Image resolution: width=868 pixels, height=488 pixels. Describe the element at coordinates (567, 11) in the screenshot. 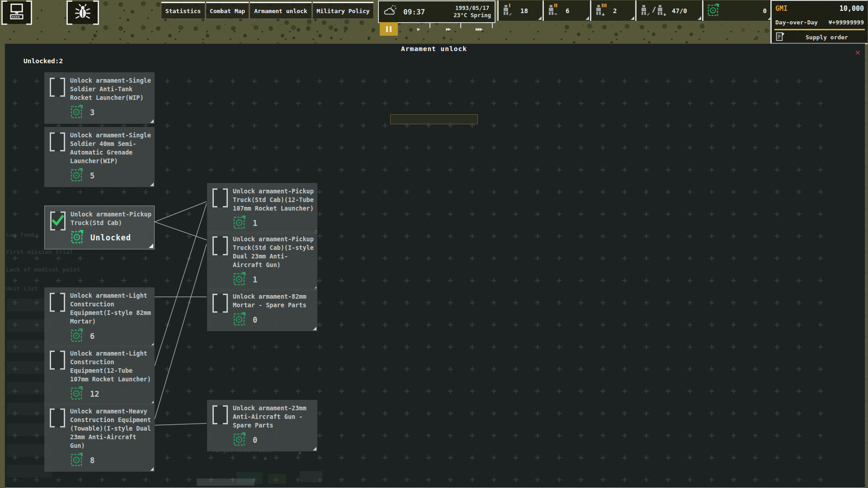

I see `stat-value: 6` at that location.